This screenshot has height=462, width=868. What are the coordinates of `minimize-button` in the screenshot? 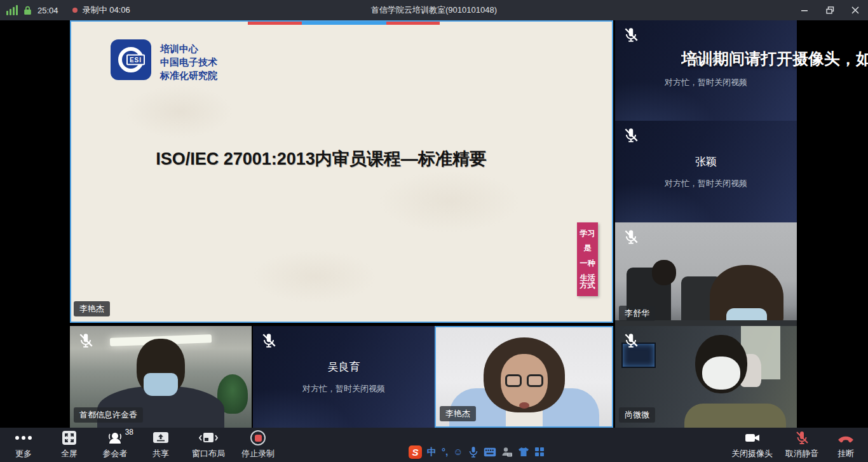 It's located at (804, 10).